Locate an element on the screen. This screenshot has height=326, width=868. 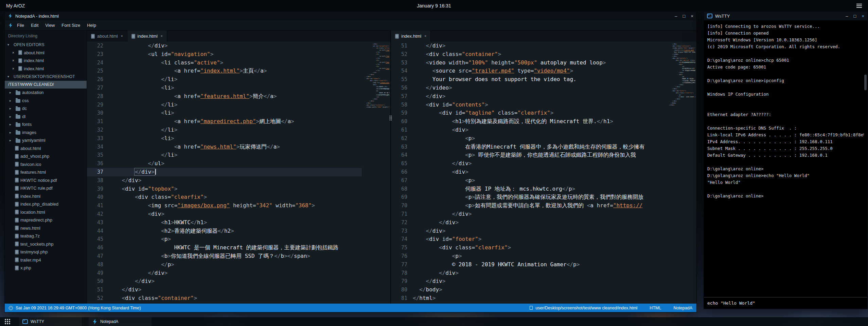
code-line: 34 <a href="news.html">玩家傳送門</a> is located at coordinates (224, 147).